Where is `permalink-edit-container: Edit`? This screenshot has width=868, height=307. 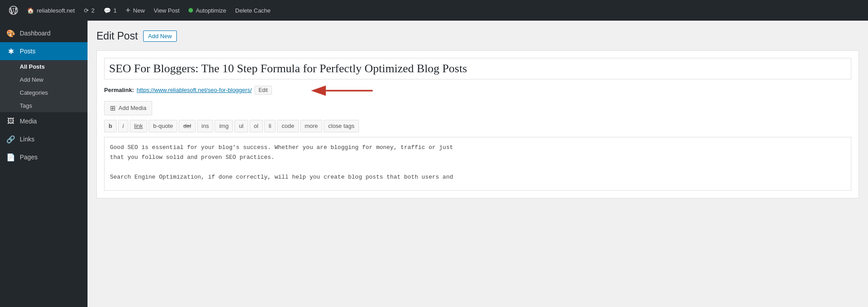 permalink-edit-container: Edit is located at coordinates (263, 90).